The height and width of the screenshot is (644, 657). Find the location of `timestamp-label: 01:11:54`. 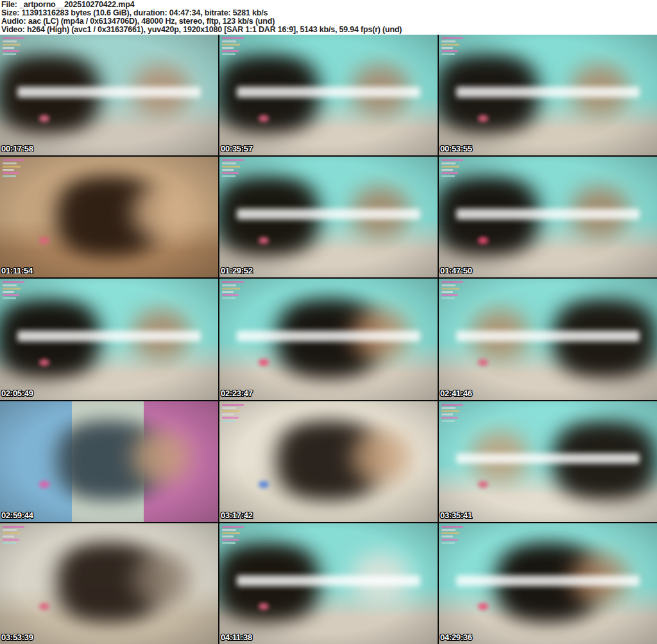

timestamp-label: 01:11:54 is located at coordinates (17, 271).